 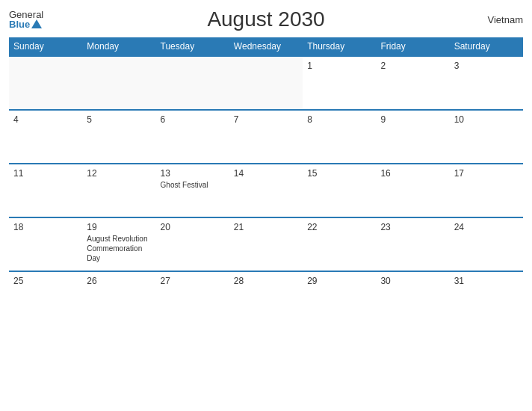 What do you see at coordinates (266, 227) in the screenshot?
I see `day-number: 21` at bounding box center [266, 227].